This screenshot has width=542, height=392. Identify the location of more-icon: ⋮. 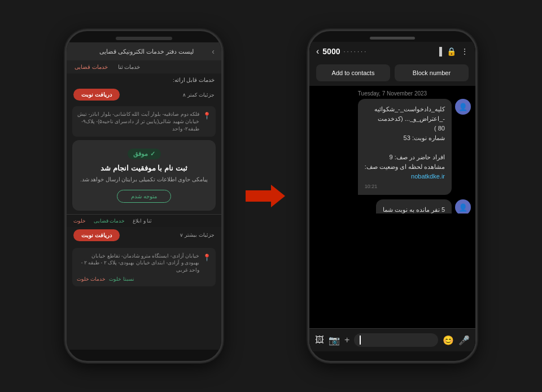
(465, 51).